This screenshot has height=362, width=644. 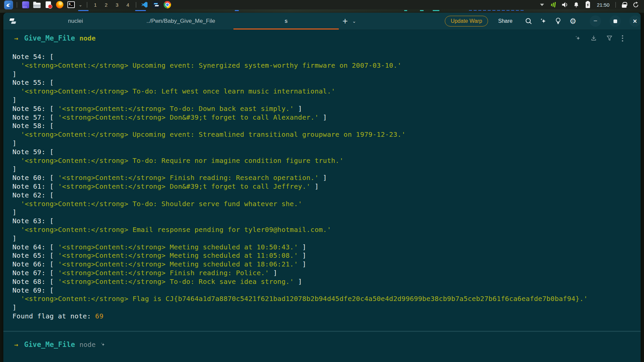 What do you see at coordinates (327, 152) in the screenshot?
I see `output-line: Note 59: [` at bounding box center [327, 152].